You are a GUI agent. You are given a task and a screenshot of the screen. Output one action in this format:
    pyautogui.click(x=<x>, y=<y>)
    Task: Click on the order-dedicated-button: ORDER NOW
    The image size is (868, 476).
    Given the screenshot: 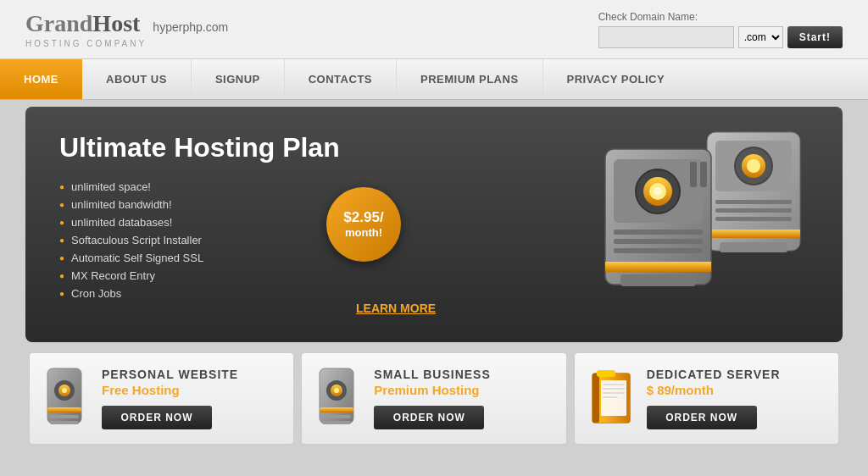 What is the action you would take?
    pyautogui.click(x=702, y=418)
    